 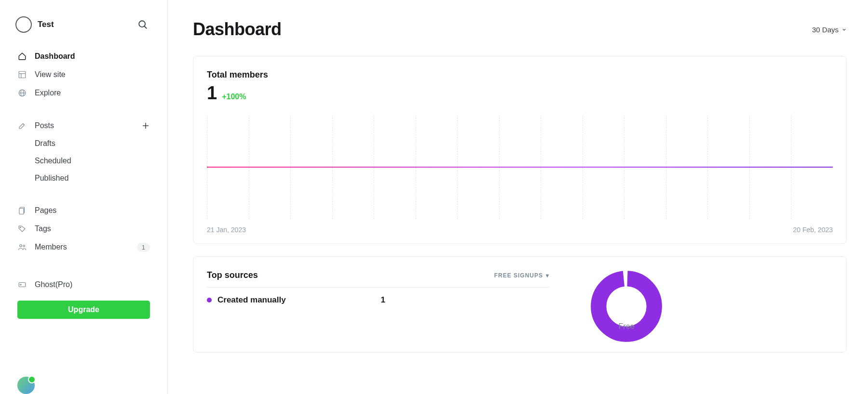 What do you see at coordinates (548, 276) in the screenshot?
I see `caret-down-icon: ▾` at bounding box center [548, 276].